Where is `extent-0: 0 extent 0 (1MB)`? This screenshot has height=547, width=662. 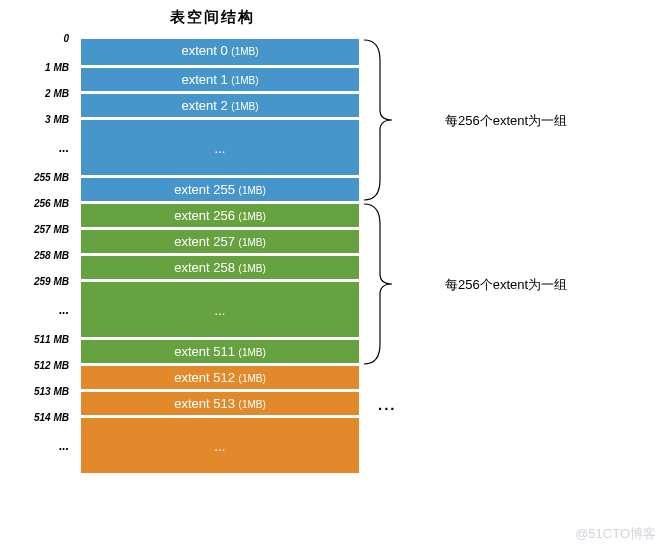
extent-0: 0 extent 0 (1MB) is located at coordinates (220, 52).